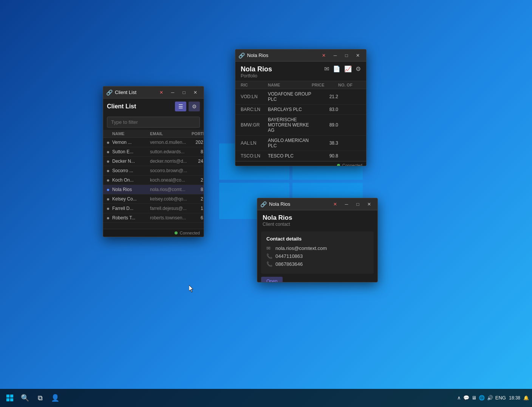 The image size is (532, 407). Describe the element at coordinates (171, 142) in the screenshot. I see `row-email: vernon.d.mullen...` at that location.